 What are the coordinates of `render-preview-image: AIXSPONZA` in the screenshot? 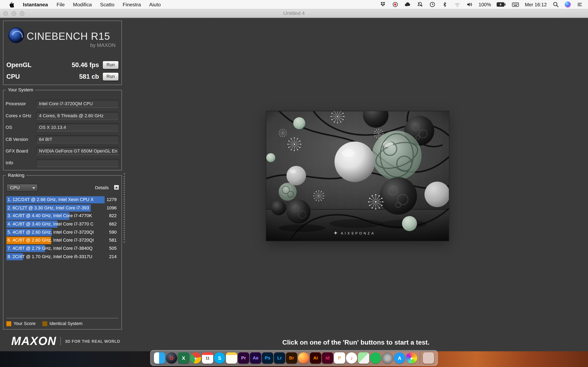 It's located at (358, 176).